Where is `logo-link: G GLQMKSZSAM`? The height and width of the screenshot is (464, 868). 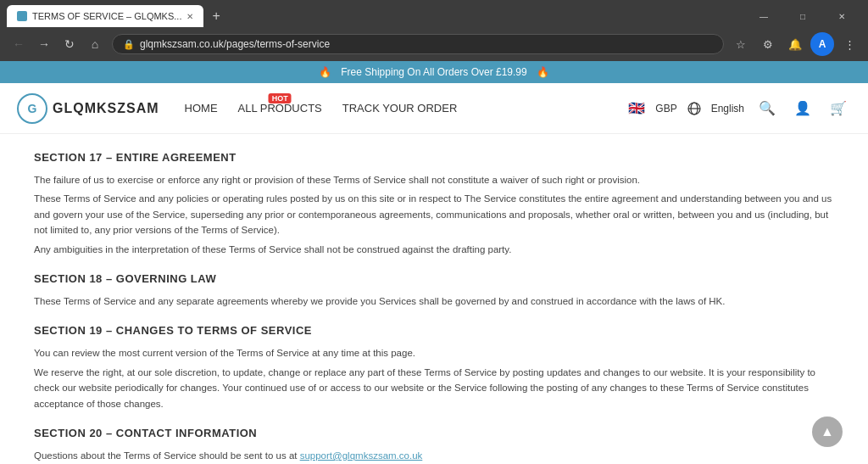 logo-link: G GLQMKSZSAM is located at coordinates (88, 109).